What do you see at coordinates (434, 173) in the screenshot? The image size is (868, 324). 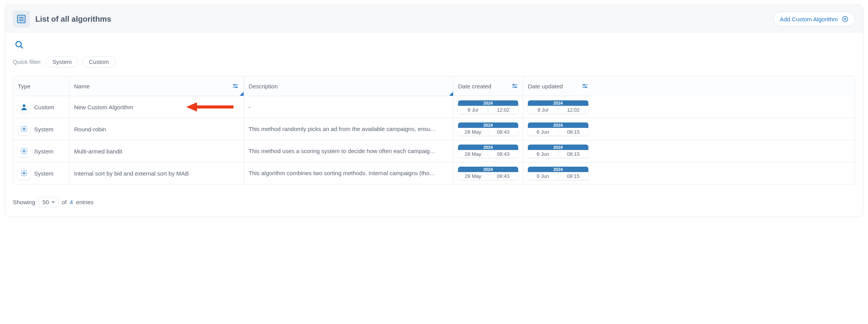 I see `table-row: SystemInternal sort by bid and external …` at bounding box center [434, 173].